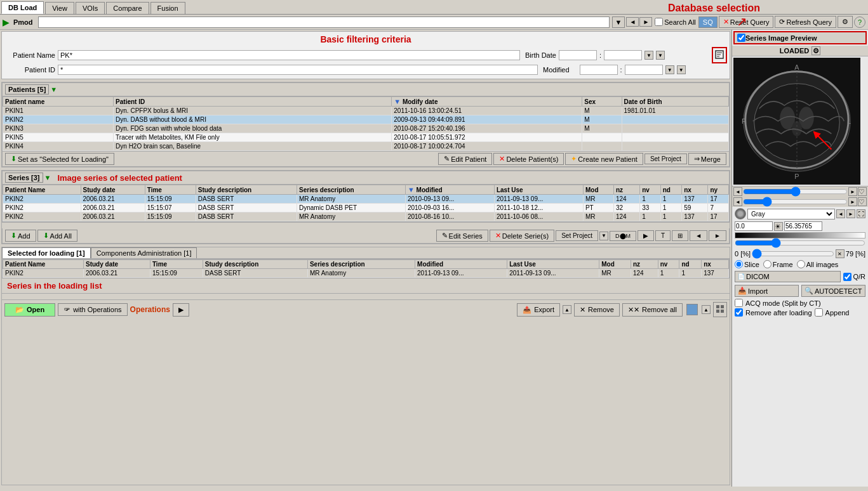 The width and height of the screenshot is (868, 491). Describe the element at coordinates (57, 236) in the screenshot. I see `add-all-button: ⬇ Add All` at that location.